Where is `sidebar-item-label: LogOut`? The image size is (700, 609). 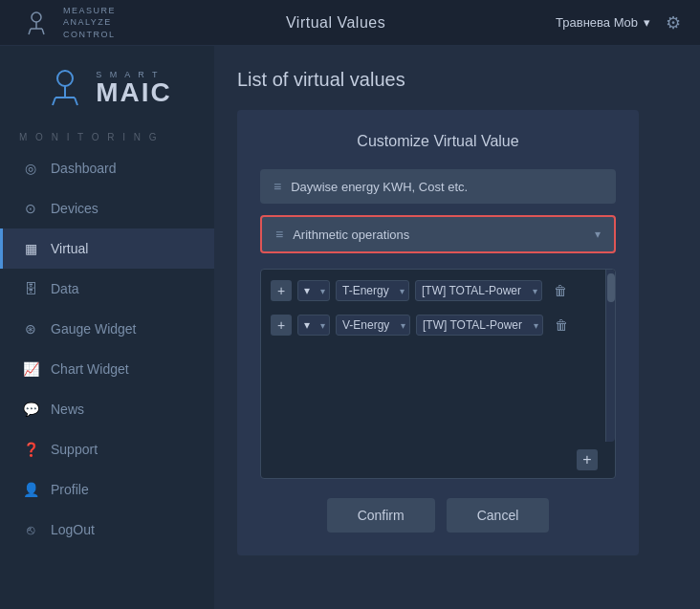 sidebar-item-label: LogOut is located at coordinates (73, 530).